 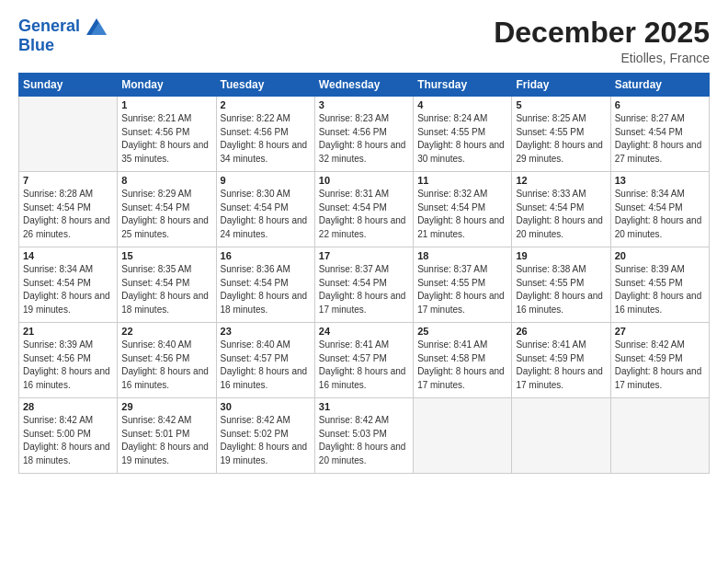 What do you see at coordinates (166, 256) in the screenshot?
I see `day-number: 15` at bounding box center [166, 256].